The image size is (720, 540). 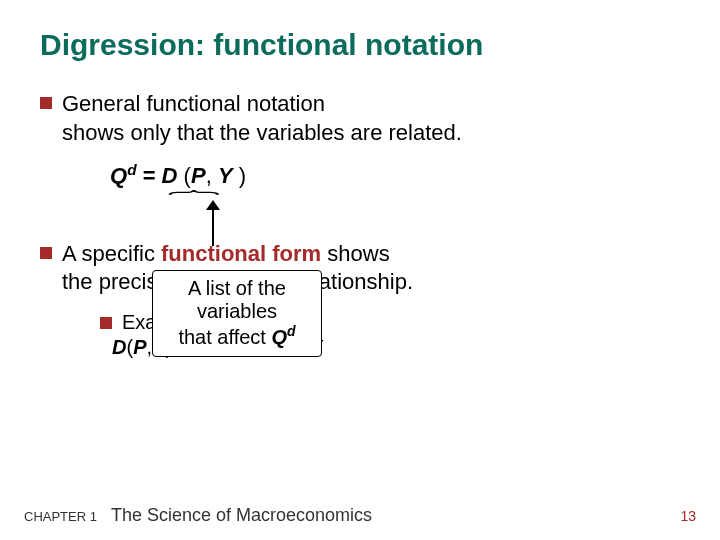 What do you see at coordinates (150, 176) in the screenshot?
I see `eq1-equals: =` at bounding box center [150, 176].